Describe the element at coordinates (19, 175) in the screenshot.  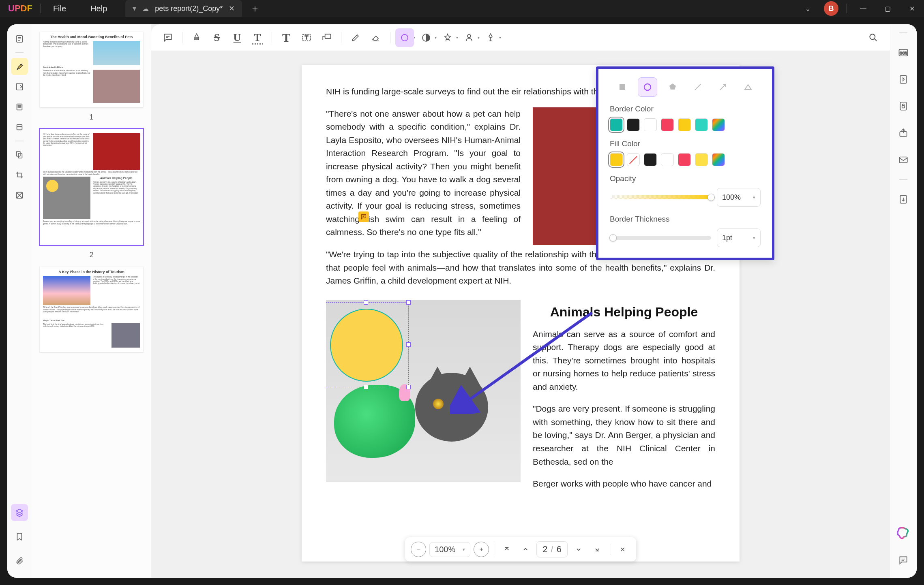
I see `crop-tool-button` at that location.